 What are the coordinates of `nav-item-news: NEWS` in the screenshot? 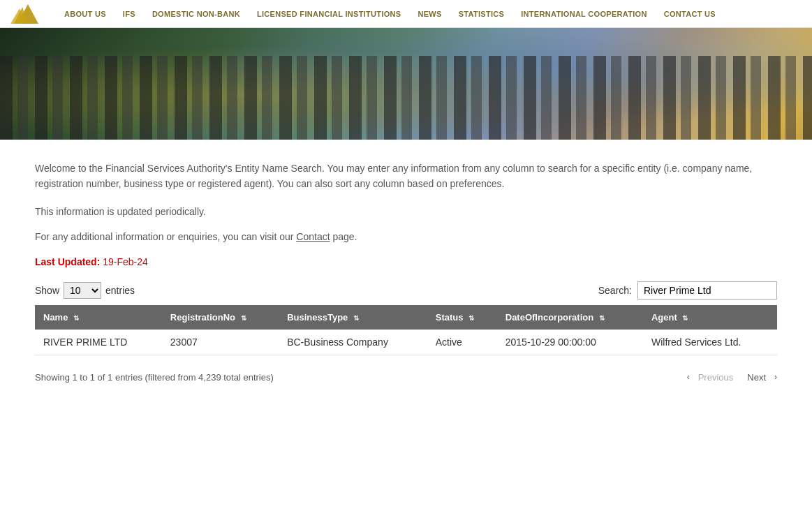 It's located at (429, 14).